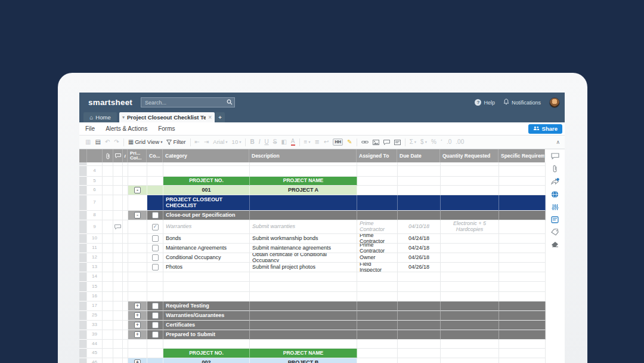  What do you see at coordinates (95, 325) in the screenshot?
I see `cell-rownum: 33` at bounding box center [95, 325].